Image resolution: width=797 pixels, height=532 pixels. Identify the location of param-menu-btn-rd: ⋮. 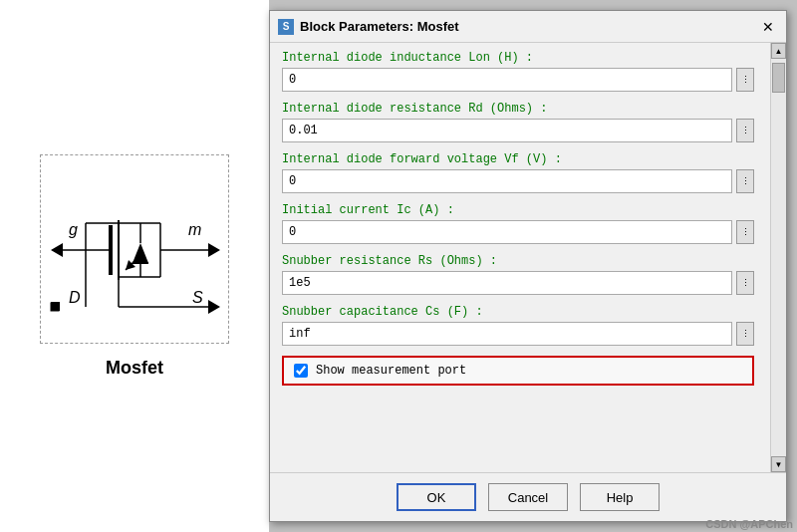
(745, 131).